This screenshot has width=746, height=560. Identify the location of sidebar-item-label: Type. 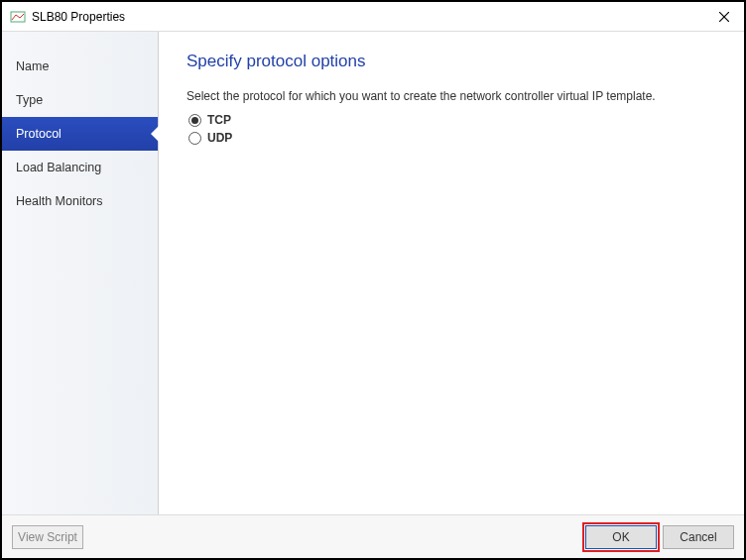
(30, 100).